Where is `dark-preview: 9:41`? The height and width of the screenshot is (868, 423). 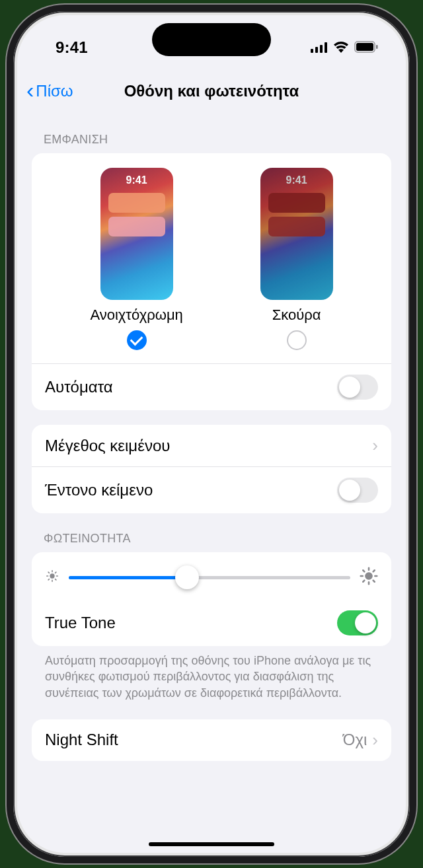
dark-preview: 9:41 is located at coordinates (297, 234).